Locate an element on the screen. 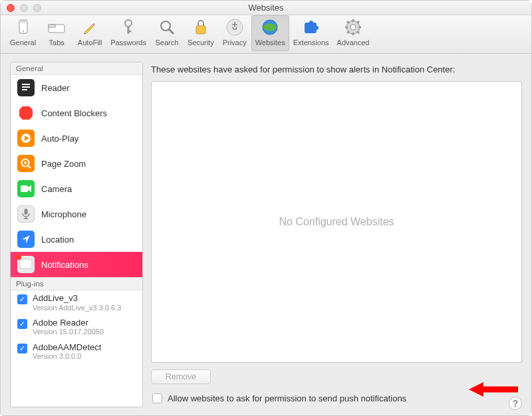 The height and width of the screenshot is (416, 532). sidebar-item-auto-play: Auto-Play is located at coordinates (76, 138).